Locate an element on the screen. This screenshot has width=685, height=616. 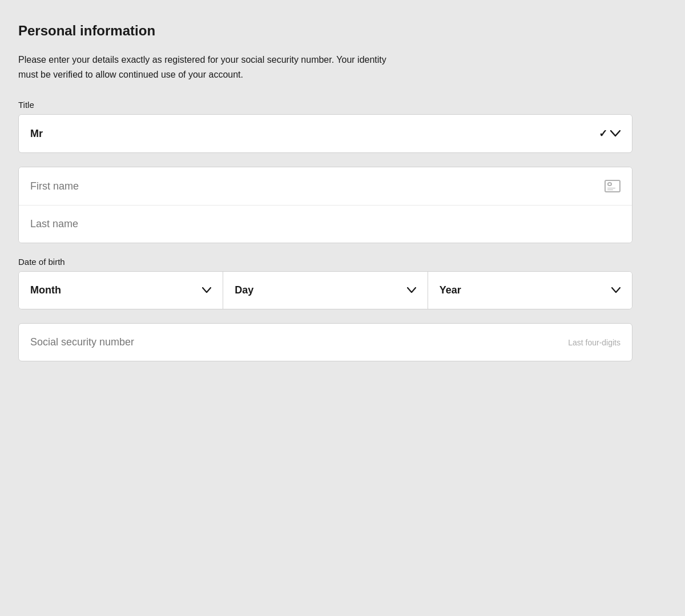
month-chevron-icon is located at coordinates (207, 290).